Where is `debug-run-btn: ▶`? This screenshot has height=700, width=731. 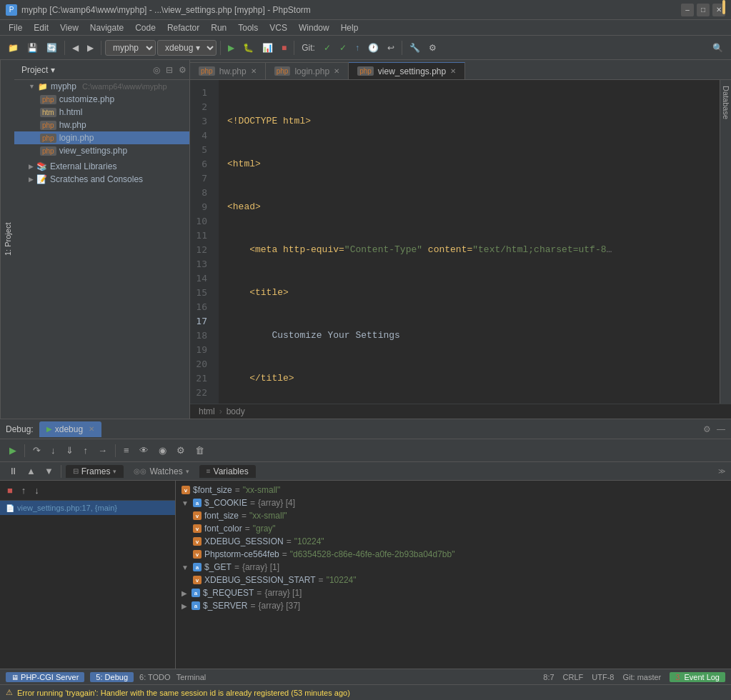 debug-run-btn: ▶ is located at coordinates (13, 450).